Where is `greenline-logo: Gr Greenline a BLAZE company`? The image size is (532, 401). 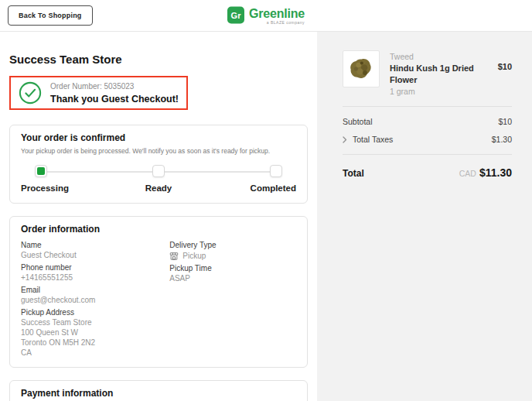
greenline-logo: Gr Greenline a BLAZE company is located at coordinates (266, 15).